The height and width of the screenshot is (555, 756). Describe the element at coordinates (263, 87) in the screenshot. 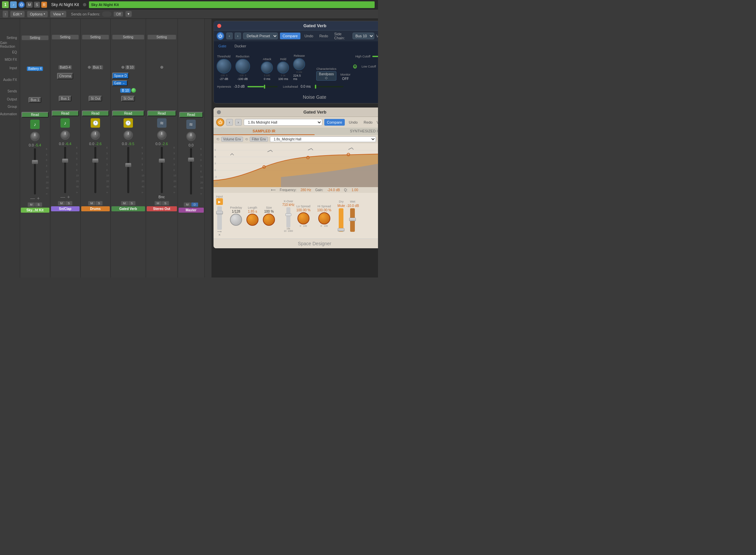

I see `hysteresis-bar` at that location.